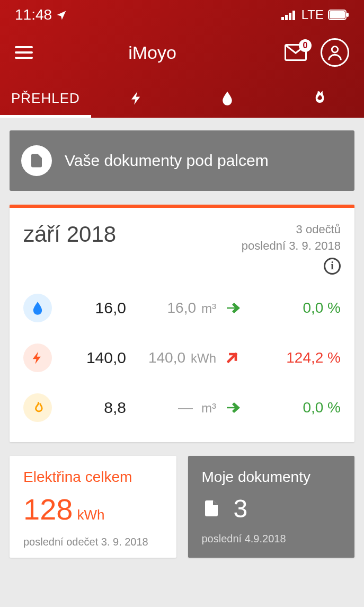  Describe the element at coordinates (271, 477) in the screenshot. I see `docs-card-title: Moje dokumenty` at that location.